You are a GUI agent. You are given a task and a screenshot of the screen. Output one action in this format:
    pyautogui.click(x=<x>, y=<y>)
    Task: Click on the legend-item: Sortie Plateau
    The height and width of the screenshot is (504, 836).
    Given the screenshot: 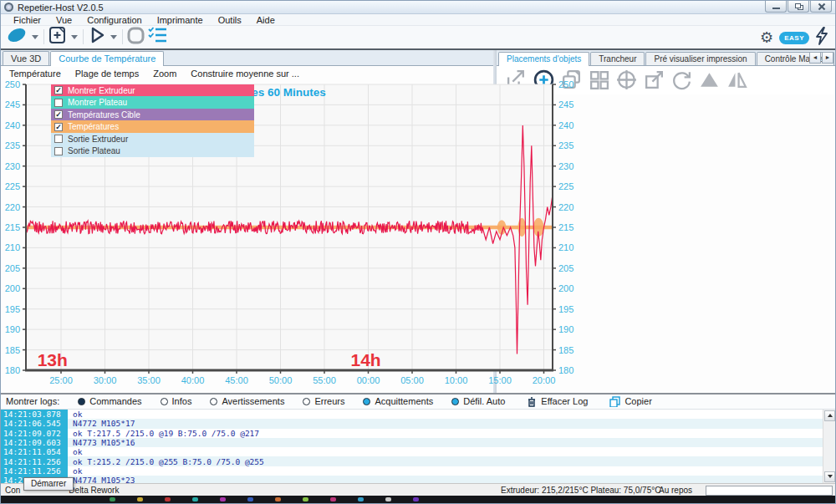 What is the action you would take?
    pyautogui.click(x=152, y=150)
    